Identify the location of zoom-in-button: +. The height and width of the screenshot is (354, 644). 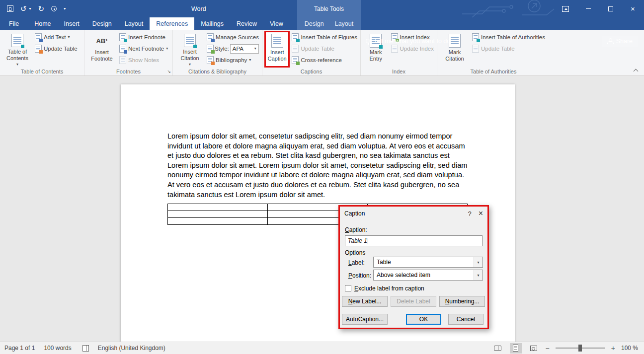
(613, 348).